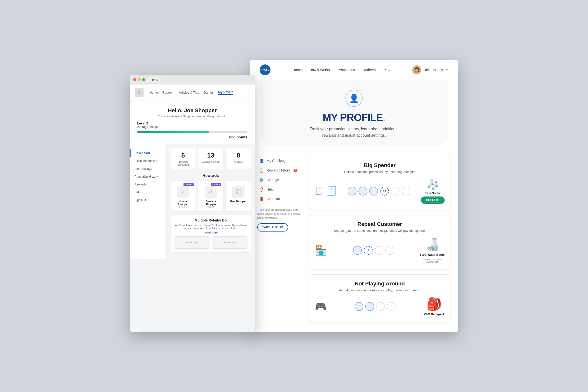  Describe the element at coordinates (368, 250) in the screenshot. I see `repeat-circle-target: 2` at that location.